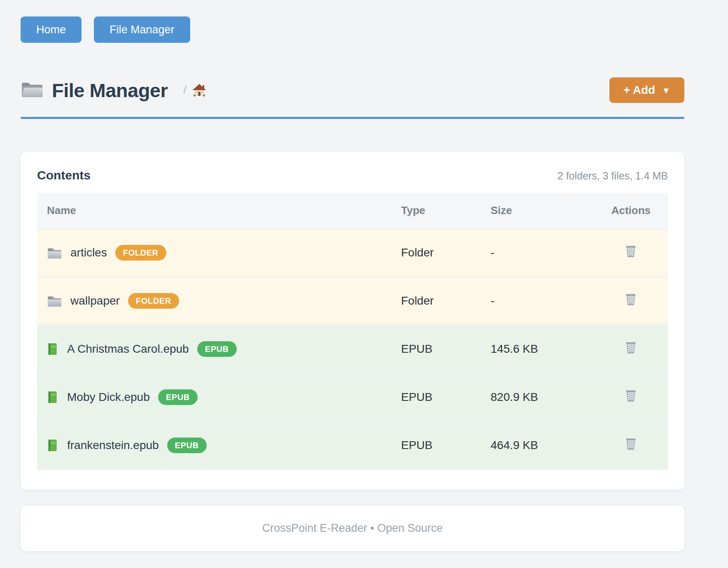  Describe the element at coordinates (352, 30) in the screenshot. I see `top-nav: Home File Manager` at that location.